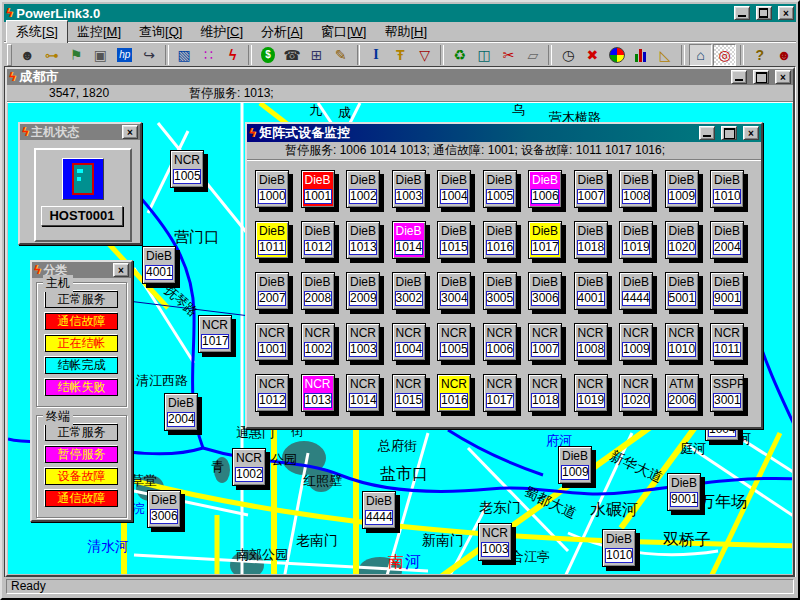 The image size is (800, 600). What do you see at coordinates (318, 393) in the screenshot?
I see `device-ncr-1013: NCR1013` at bounding box center [318, 393].